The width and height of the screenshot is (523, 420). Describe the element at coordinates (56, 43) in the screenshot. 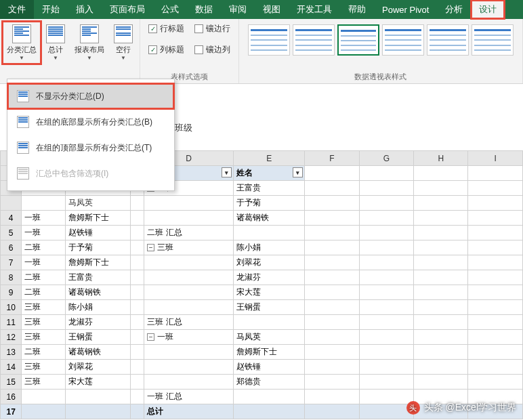

I see `grandtotals-button: 总计 ▼` at that location.